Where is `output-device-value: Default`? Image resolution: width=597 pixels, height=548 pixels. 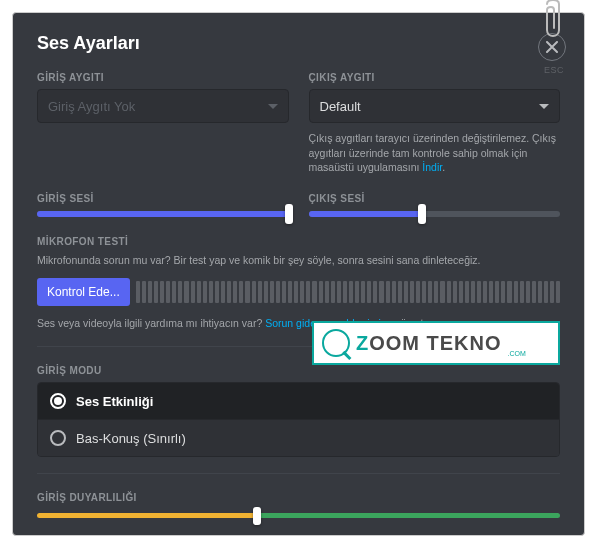 output-device-value: Default is located at coordinates (340, 106).